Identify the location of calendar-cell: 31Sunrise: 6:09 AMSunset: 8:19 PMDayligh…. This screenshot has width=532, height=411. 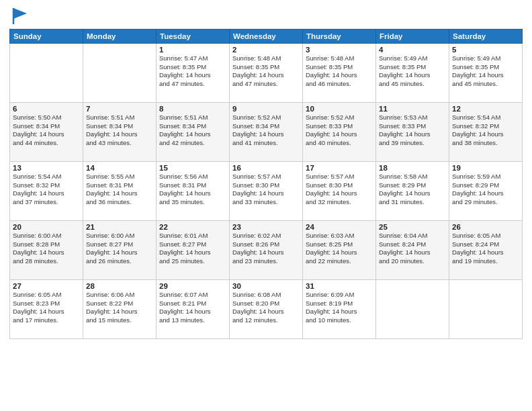
(340, 309).